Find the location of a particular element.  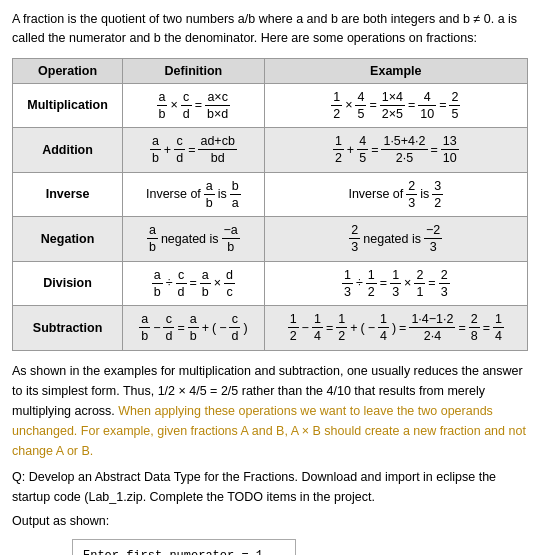

def-negation: ab negated is −ab is located at coordinates (194, 240).